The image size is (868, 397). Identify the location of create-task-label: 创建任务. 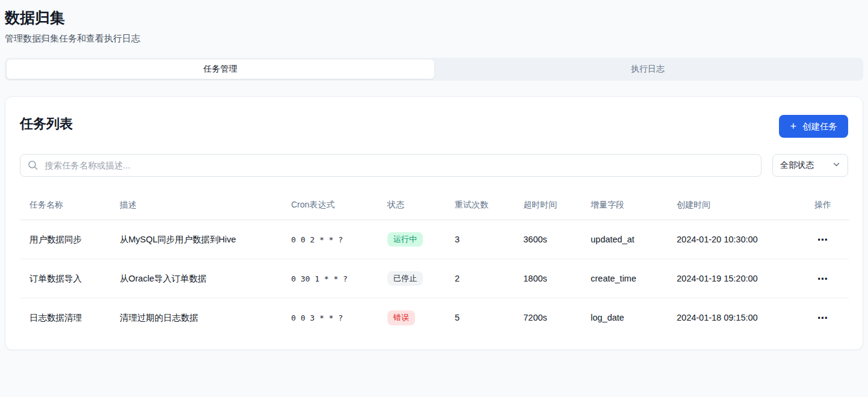
(820, 126).